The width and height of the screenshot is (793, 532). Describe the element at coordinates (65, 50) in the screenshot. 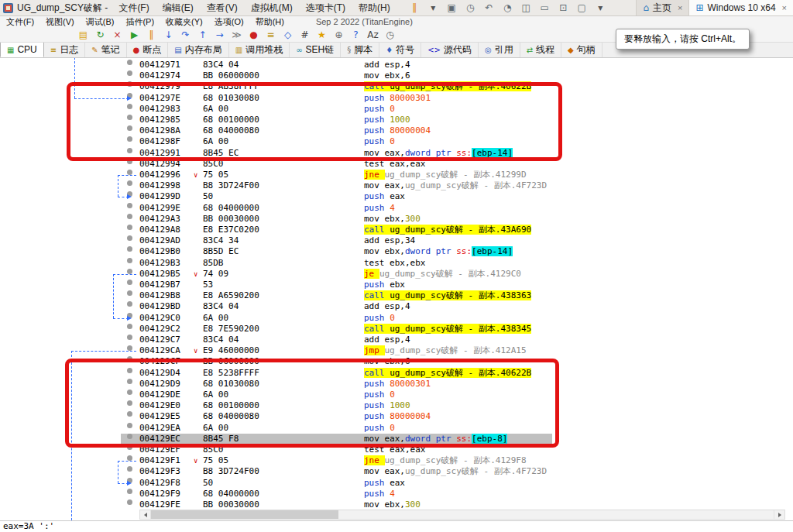

I see `tab-log: ≡ 日志` at that location.